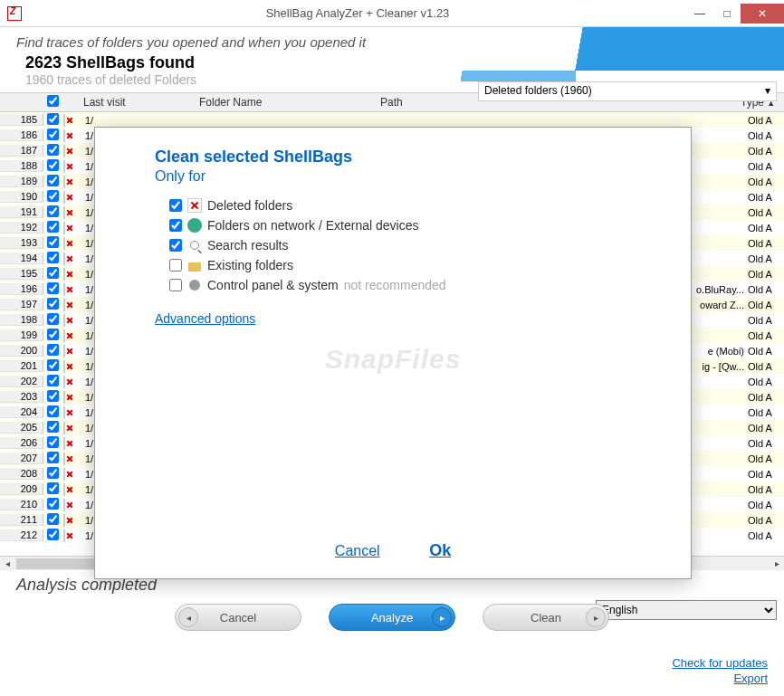 This screenshot has height=696, width=784. Describe the element at coordinates (358, 13) in the screenshot. I see `window-title: ShellBag AnalyZer + Cleaner v1.23` at that location.